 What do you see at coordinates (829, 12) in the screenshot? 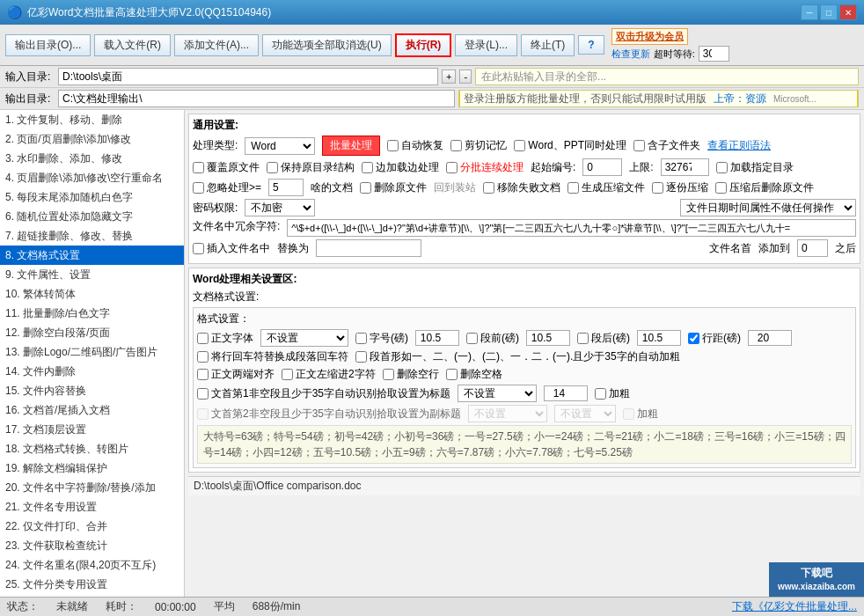
I see `maximize-btn: □` at bounding box center [829, 12].